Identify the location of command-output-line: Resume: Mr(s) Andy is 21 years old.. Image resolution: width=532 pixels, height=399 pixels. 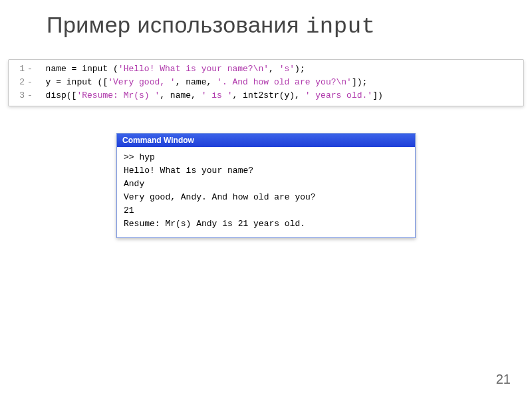
(266, 224).